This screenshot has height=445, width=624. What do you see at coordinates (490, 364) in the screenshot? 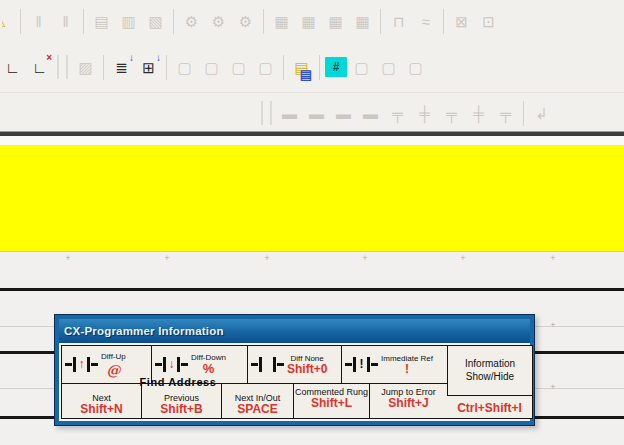
I see `information-label-line1: Information` at bounding box center [490, 364].